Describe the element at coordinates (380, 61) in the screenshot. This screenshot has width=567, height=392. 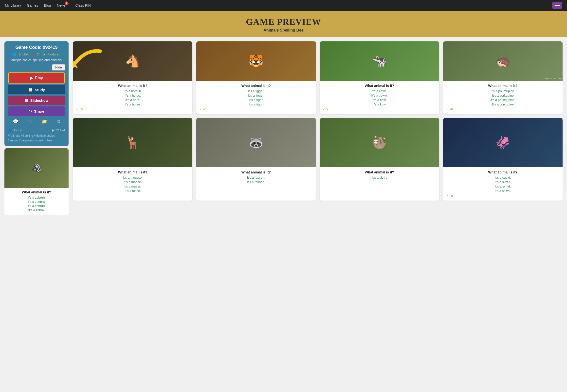
I see `cow-image: 🐄` at that location.